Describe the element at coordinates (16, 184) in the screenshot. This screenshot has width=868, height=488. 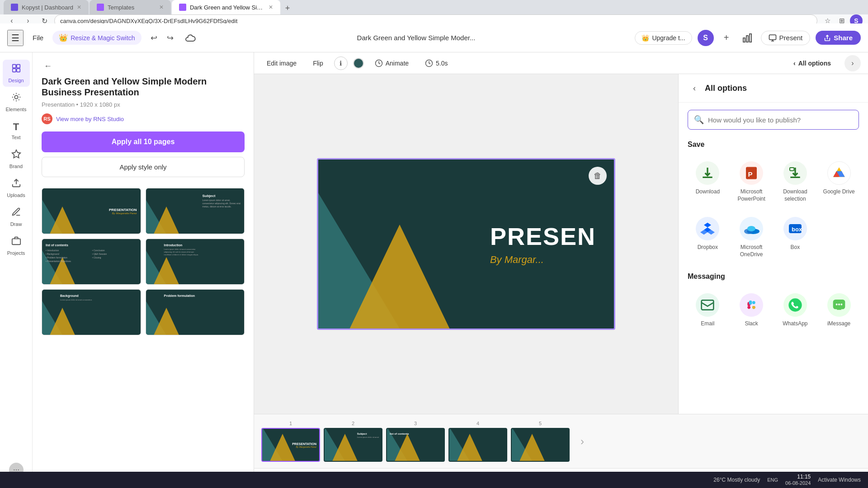
I see `uploads-icon` at that location.